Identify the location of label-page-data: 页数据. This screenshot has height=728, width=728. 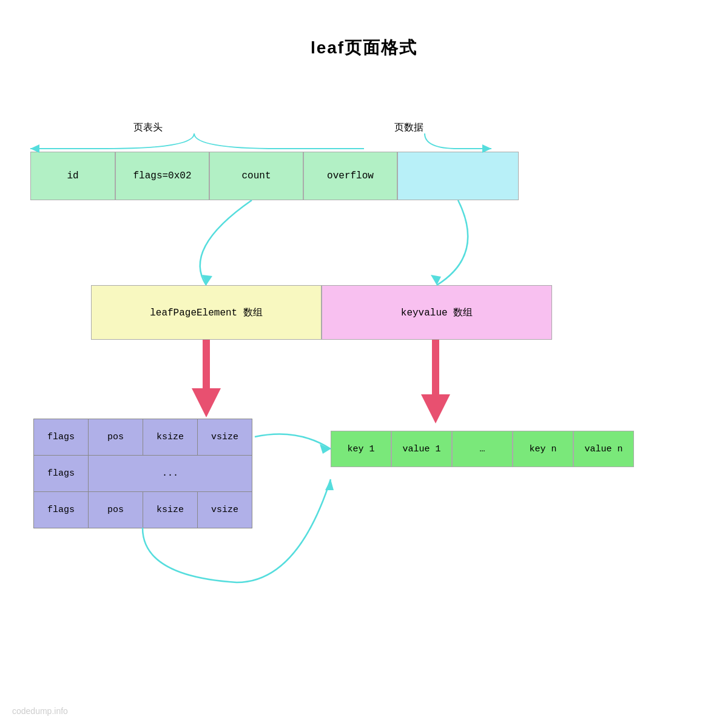
(409, 127).